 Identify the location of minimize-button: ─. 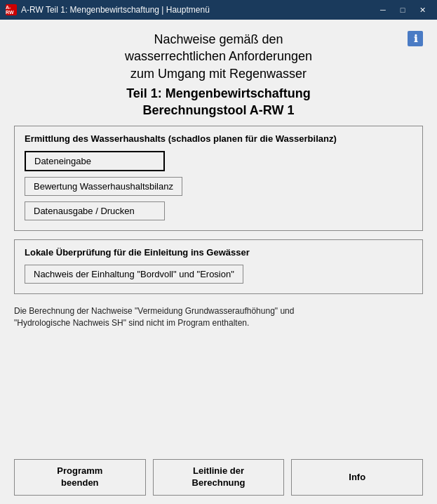
(383, 10).